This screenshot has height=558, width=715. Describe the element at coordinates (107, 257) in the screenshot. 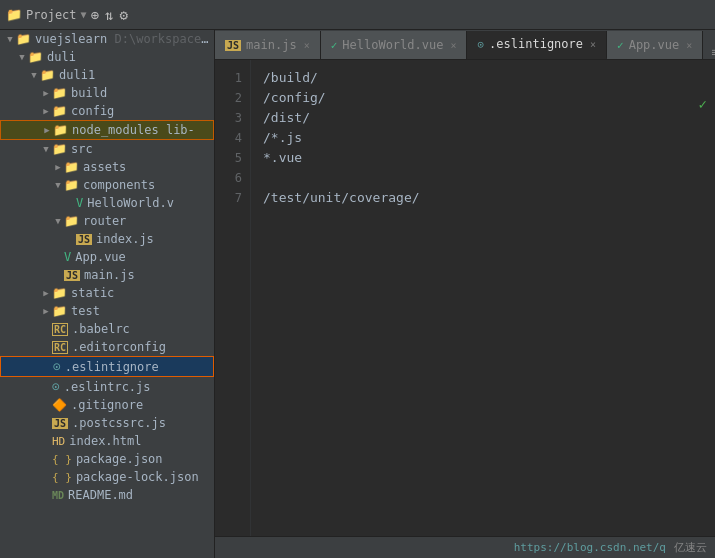

I see `sidebar-item-app-vue: V App.vue` at that location.